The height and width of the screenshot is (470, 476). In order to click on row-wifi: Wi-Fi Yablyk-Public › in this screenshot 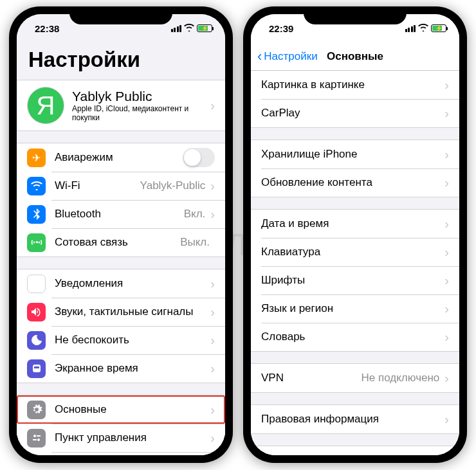, I will do `click(121, 186)`.